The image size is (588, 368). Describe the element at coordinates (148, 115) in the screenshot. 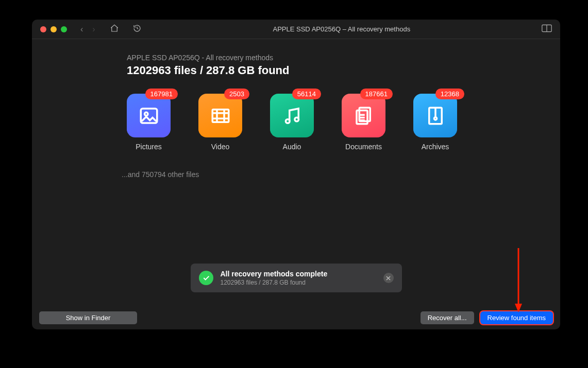

I see `pictures-tile: 167981` at that location.